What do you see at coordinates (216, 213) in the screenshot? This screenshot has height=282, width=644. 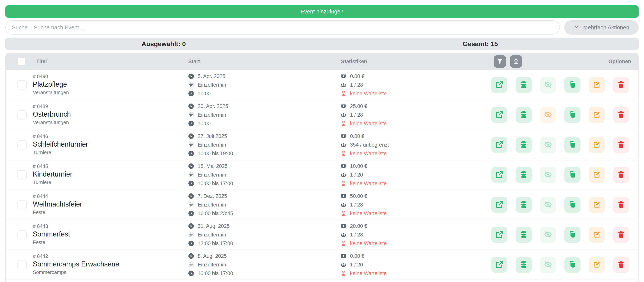 I see `event-time: 16:00 bis 23:45` at bounding box center [216, 213].